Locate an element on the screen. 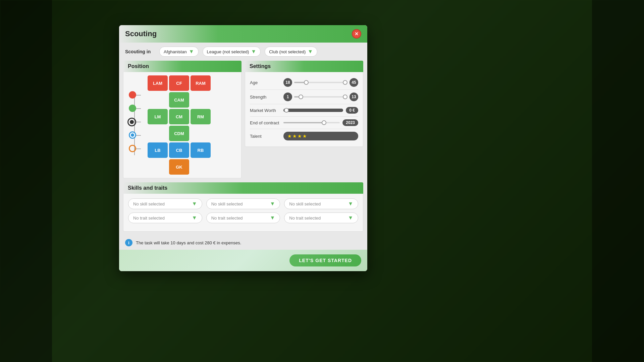 The height and width of the screenshot is (362, 644). age-slider-track is located at coordinates (321, 82).